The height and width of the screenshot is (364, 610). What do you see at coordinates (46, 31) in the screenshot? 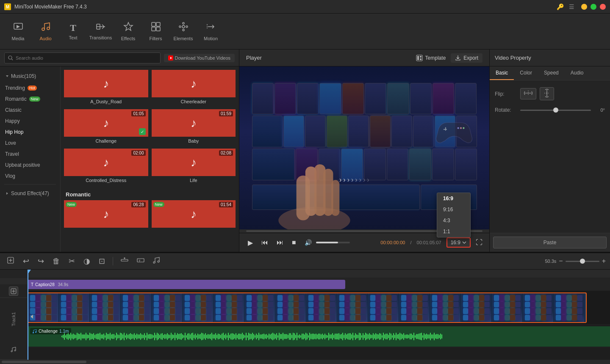
I see `toolbar-audio: Audio` at bounding box center [46, 31].